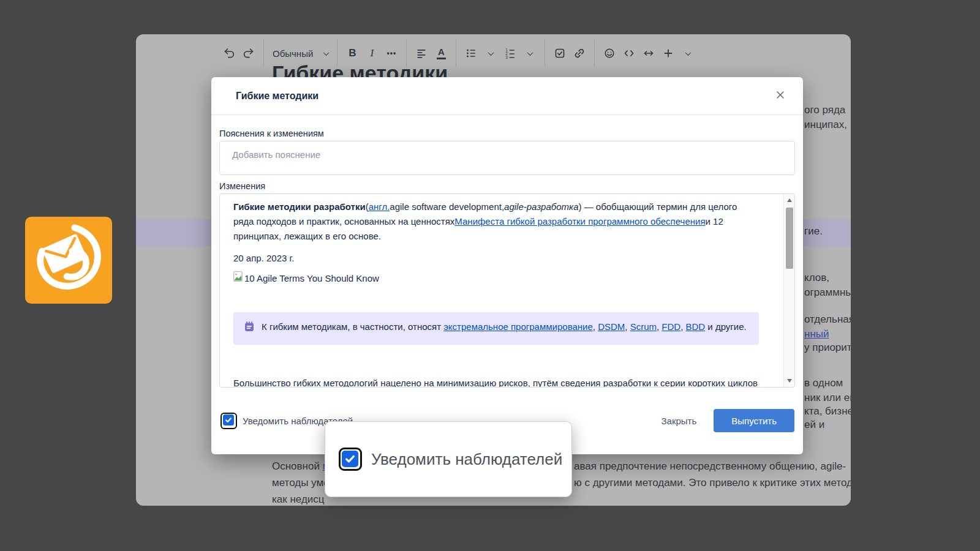  I want to click on svg-text: 3, so click(507, 58).